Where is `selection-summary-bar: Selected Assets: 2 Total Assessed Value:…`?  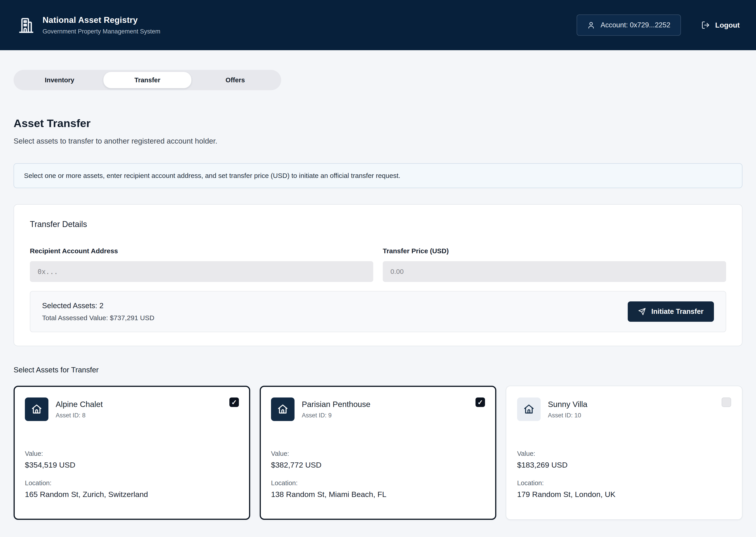
selection-summary-bar: Selected Assets: 2 Total Assessed Value:… is located at coordinates (378, 311).